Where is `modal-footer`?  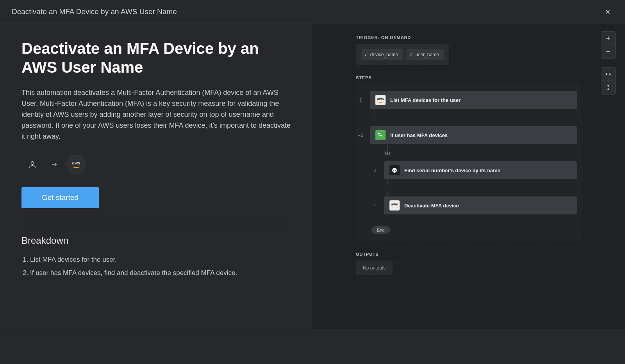
modal-footer is located at coordinates (312, 346).